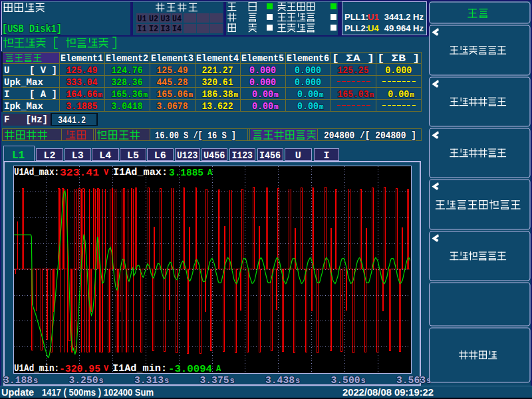 This screenshot has height=399, width=532. I want to click on svg-text: 165.36, so click(128, 94).